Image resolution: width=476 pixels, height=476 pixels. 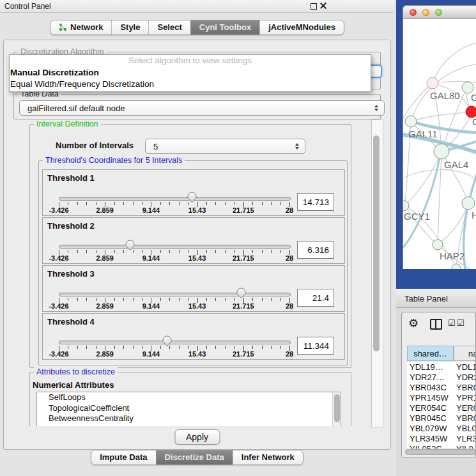 I want to click on minimize-traffic-light-icon, so click(x=426, y=13).